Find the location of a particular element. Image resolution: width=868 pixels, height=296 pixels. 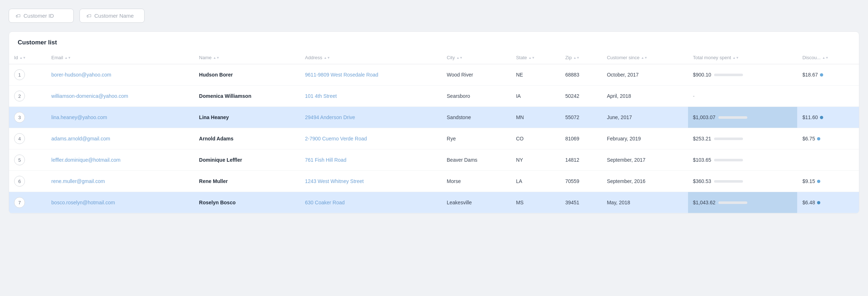

cell-id: 3 is located at coordinates (27, 118).